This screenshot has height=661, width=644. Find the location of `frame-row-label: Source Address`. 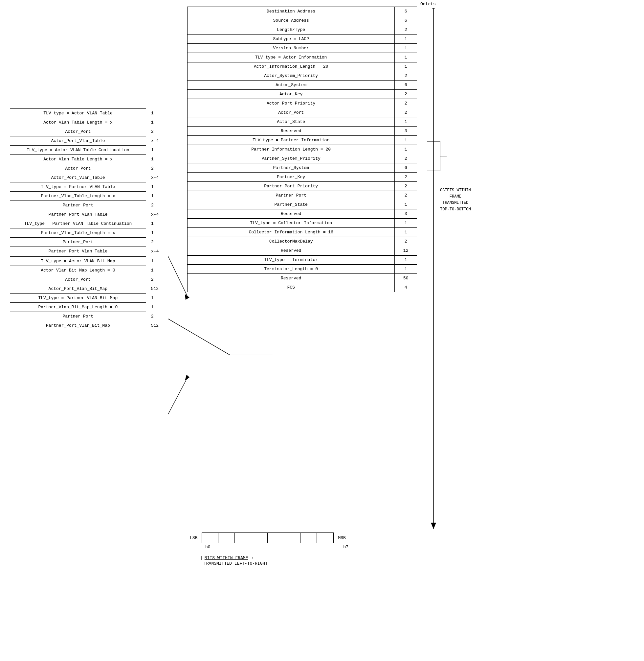

frame-row-label: Source Address is located at coordinates (291, 21).